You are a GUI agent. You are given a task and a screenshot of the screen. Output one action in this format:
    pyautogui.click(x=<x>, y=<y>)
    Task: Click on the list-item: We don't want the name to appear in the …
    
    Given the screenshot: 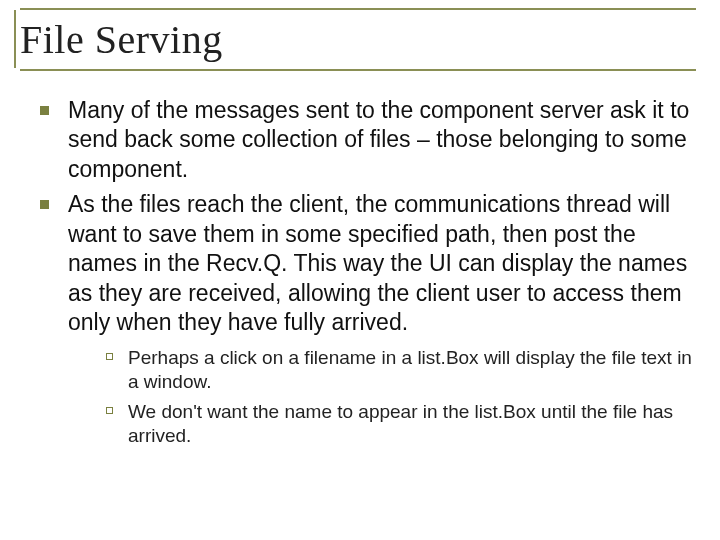 What is the action you would take?
    pyautogui.click(x=397, y=424)
    